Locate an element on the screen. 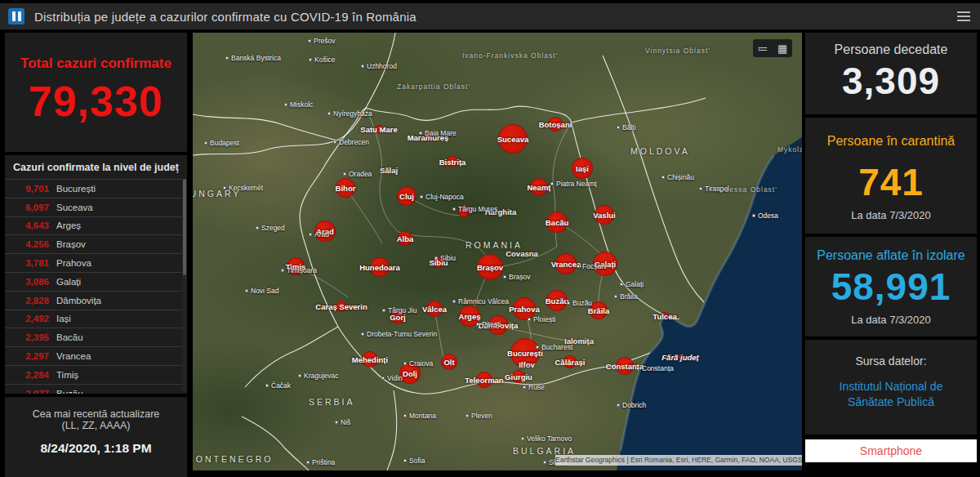 This screenshot has height=477, width=980. region-label: ROMANIA is located at coordinates (494, 245).